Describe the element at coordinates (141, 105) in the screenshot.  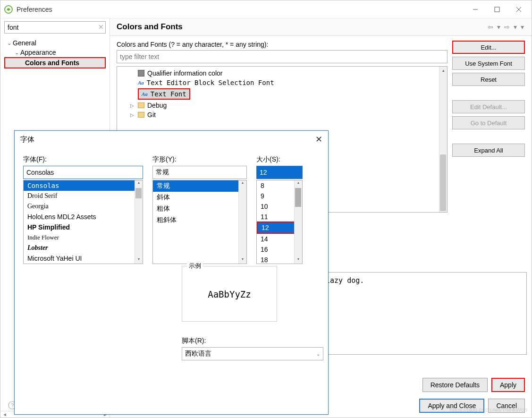
I see `folder-icon` at that location.